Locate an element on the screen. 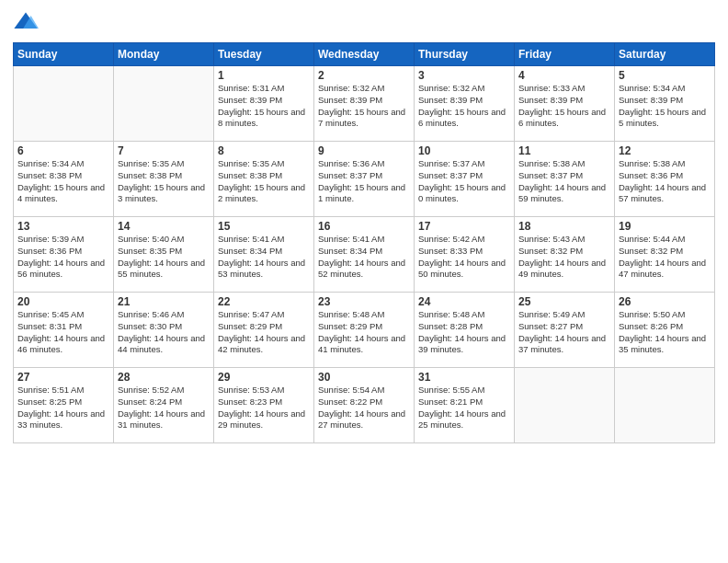  day-detail: Sunrise: 5:33 AM Sunset: 8:39 PM Dayligh… is located at coordinates (564, 107).